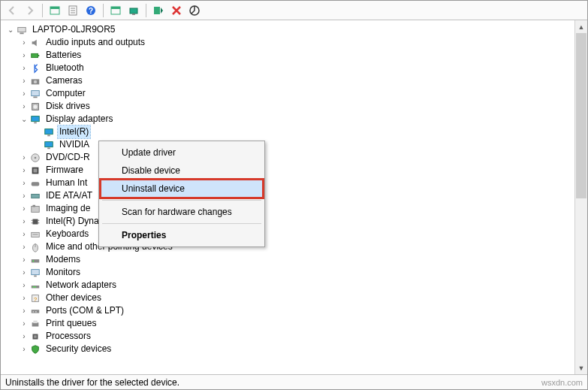 The height and width of the screenshot is (390, 588). I want to click on status-bar: Uninstalls the driver for the selected d…, so click(294, 382).